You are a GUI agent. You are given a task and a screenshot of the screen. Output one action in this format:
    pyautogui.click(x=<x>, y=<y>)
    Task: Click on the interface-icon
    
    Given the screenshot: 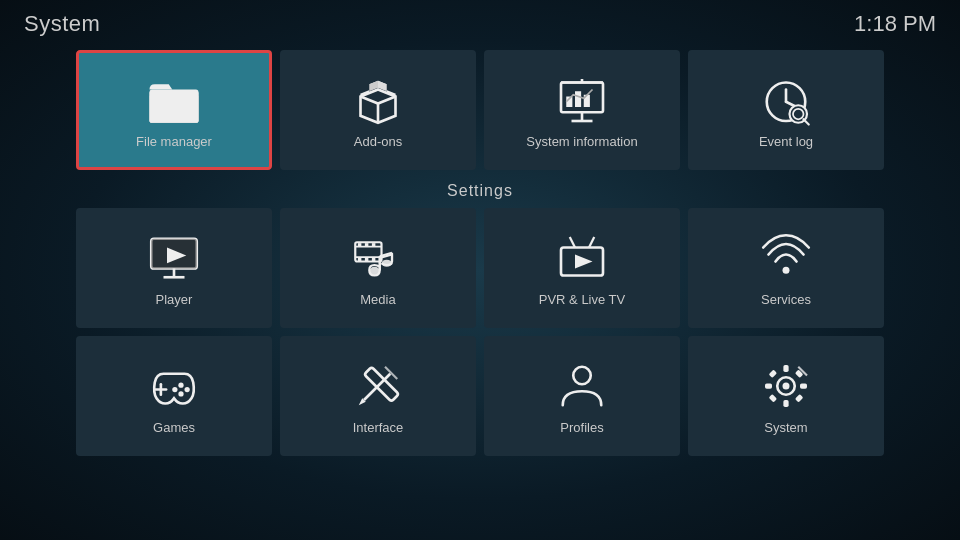 What is the action you would take?
    pyautogui.click(x=378, y=386)
    